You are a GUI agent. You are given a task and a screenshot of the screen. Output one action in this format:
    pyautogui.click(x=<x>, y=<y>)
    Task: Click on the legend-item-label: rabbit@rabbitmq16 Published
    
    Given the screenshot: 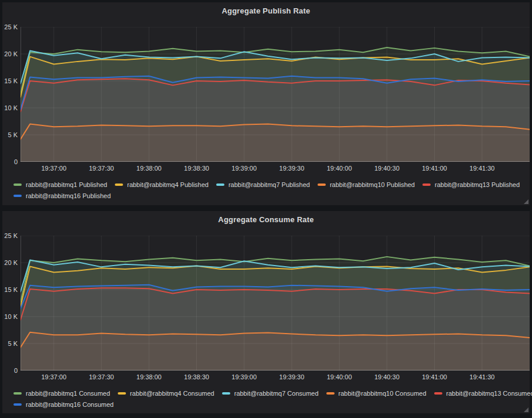 What is the action you would take?
    pyautogui.click(x=68, y=196)
    